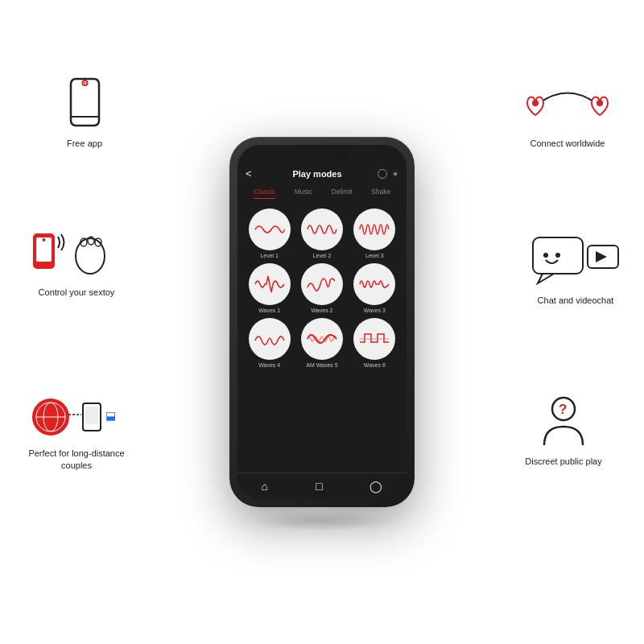  I want to click on mode-label-level3: Level 3, so click(375, 256).